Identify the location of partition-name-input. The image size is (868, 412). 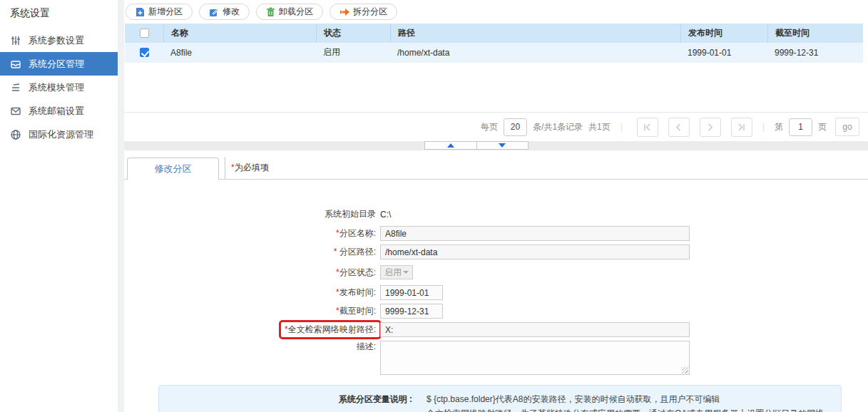
(535, 234).